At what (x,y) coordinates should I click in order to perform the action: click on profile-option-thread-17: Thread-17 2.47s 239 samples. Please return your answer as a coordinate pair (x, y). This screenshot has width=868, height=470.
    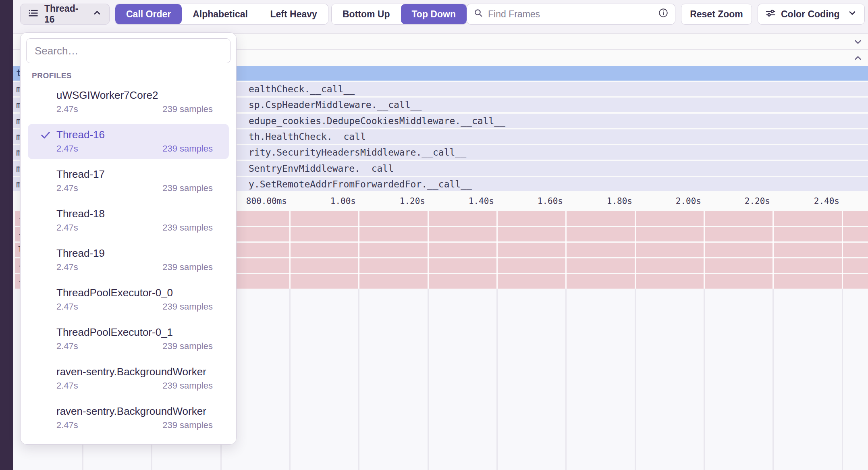
    Looking at the image, I should click on (128, 181).